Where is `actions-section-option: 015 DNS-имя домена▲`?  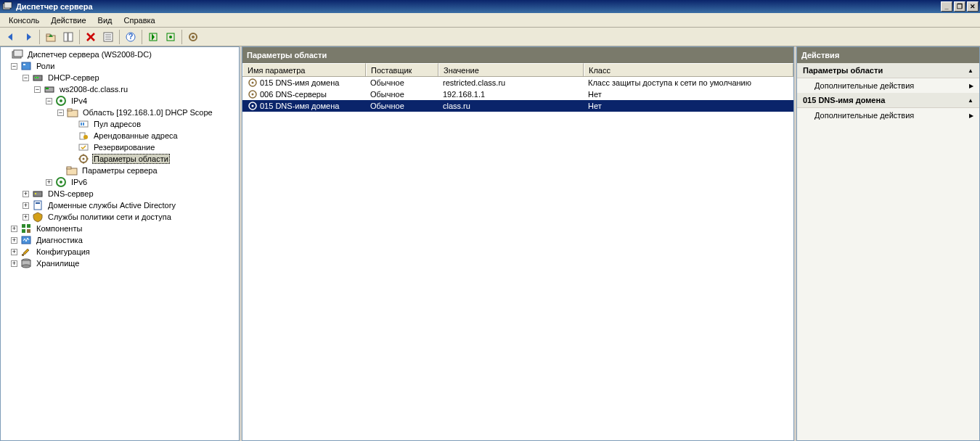
actions-section-option: 015 DNS-имя домена▲ is located at coordinates (889, 100).